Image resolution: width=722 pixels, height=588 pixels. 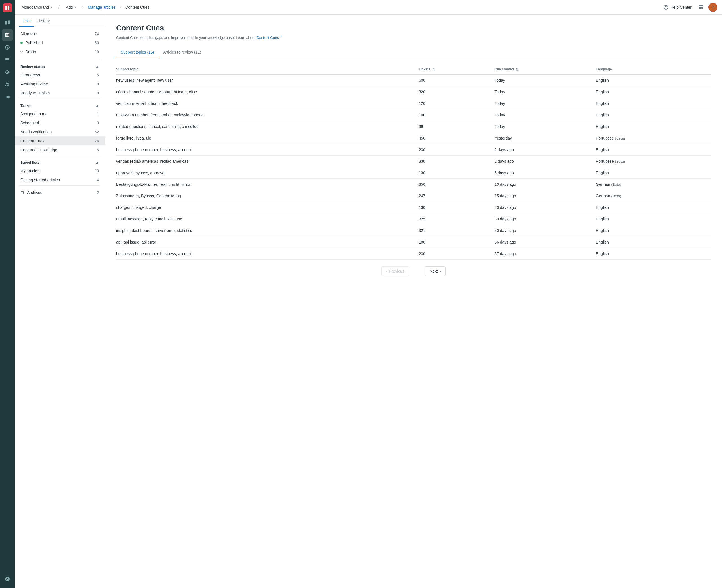 I want to click on table-row: api, api issue, api error10056 days agoE…, so click(x=413, y=242).